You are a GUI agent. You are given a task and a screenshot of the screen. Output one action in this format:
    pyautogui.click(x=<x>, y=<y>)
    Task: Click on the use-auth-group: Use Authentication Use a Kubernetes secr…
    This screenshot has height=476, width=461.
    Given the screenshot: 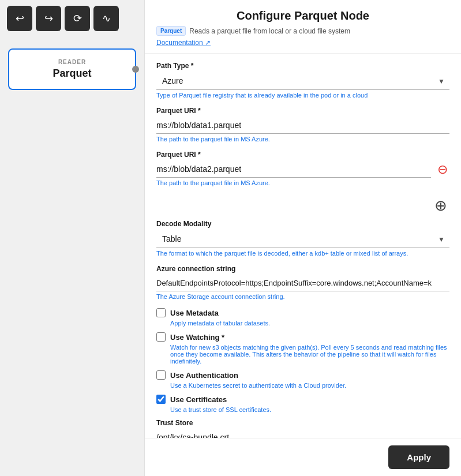 What is the action you would take?
    pyautogui.click(x=303, y=380)
    